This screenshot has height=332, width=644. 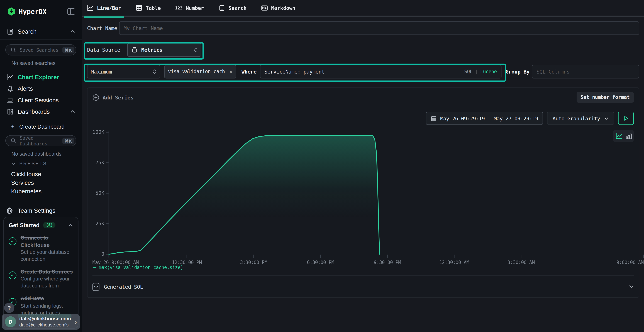 What do you see at coordinates (41, 279) in the screenshot?
I see `get-started-item: ✓ Create Data Sources Configure where yo…` at bounding box center [41, 279].